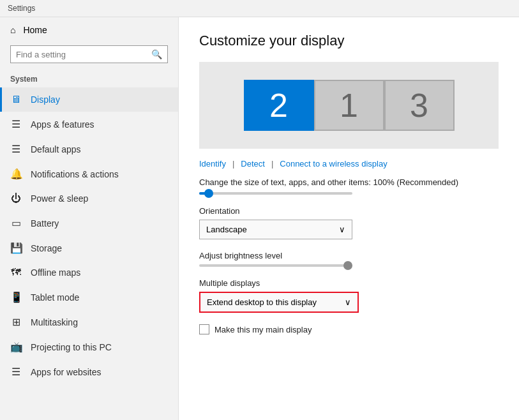 The image size is (519, 420). Describe the element at coordinates (89, 273) in the screenshot. I see `sidebar-item-offline-maps: 🗺 Offline maps` at that location.